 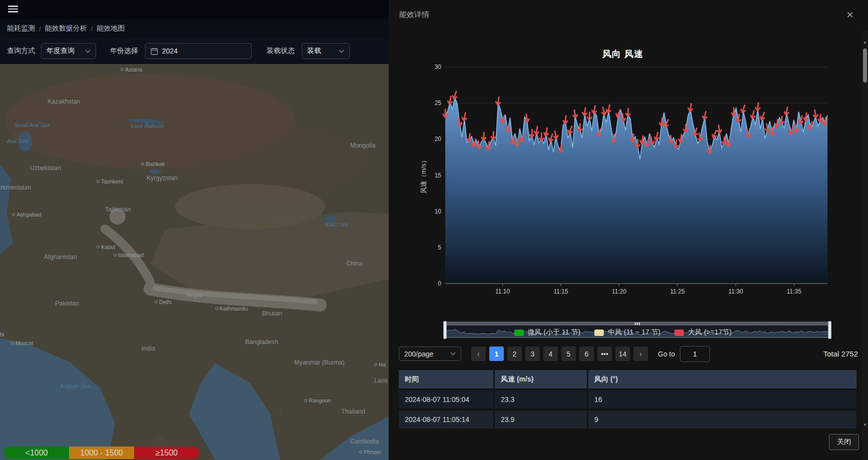 What do you see at coordinates (478, 354) in the screenshot?
I see `prev-page-button: ‹` at bounding box center [478, 354].